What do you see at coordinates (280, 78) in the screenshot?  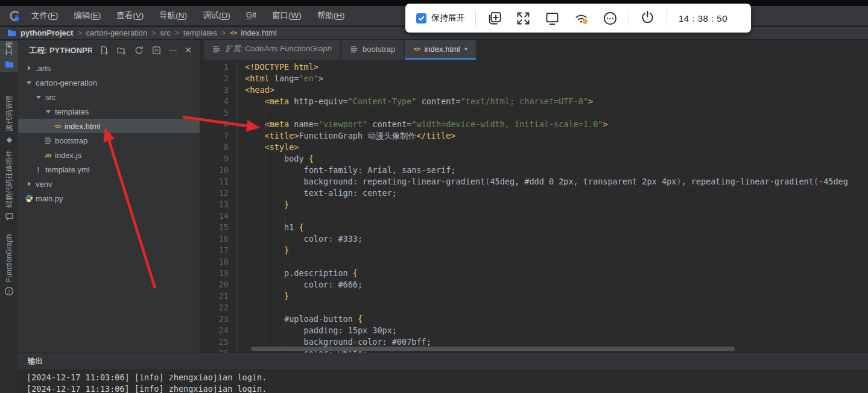 I see `code-text: <html lang="en">` at bounding box center [280, 78].